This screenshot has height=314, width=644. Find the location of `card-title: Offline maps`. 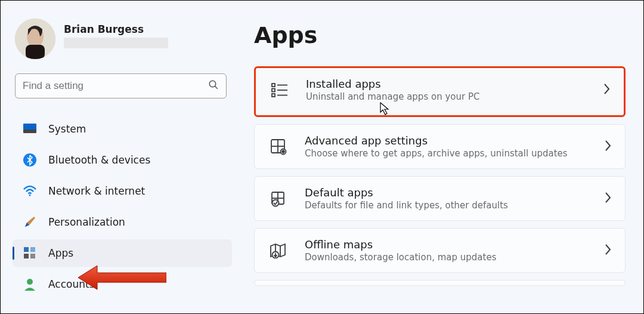

card-title: Offline maps is located at coordinates (454, 245).